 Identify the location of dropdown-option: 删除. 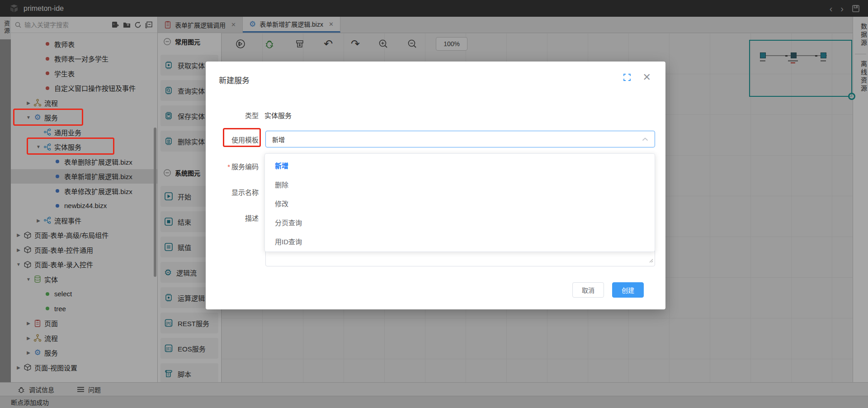
(460, 185).